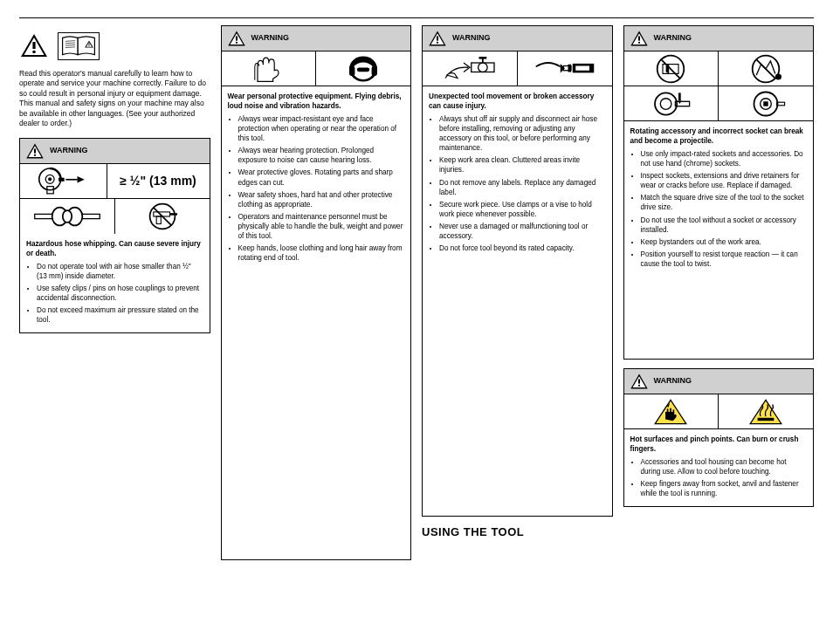 The width and height of the screenshot is (833, 644). I want to click on hose-clip-icon, so click(68, 216).